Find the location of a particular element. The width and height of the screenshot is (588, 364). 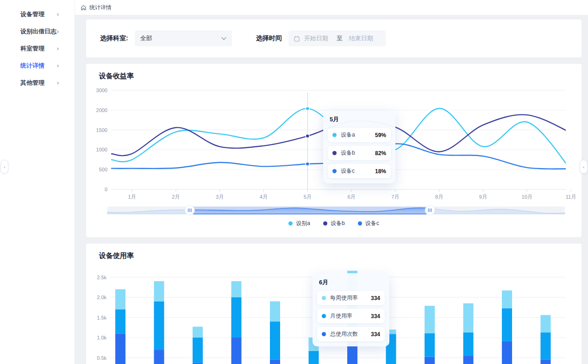

home-icon is located at coordinates (83, 7).